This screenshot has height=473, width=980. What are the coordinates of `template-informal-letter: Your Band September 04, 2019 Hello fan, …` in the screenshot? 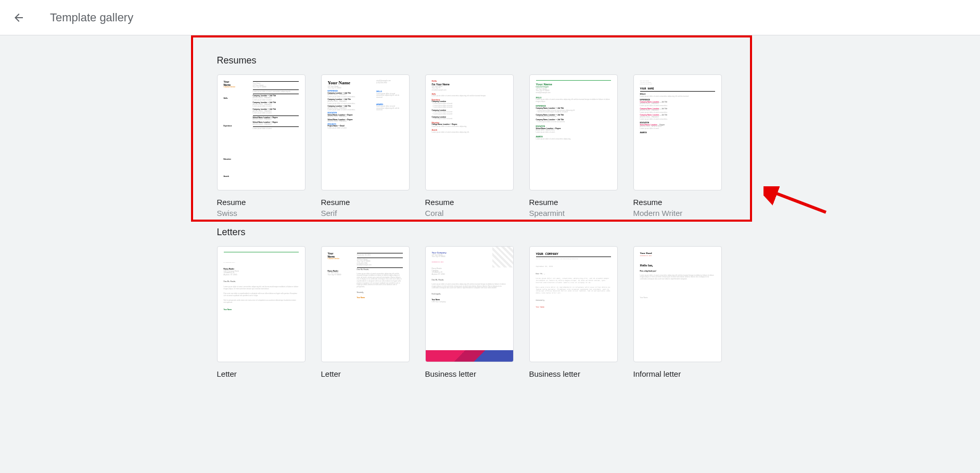 It's located at (678, 317).